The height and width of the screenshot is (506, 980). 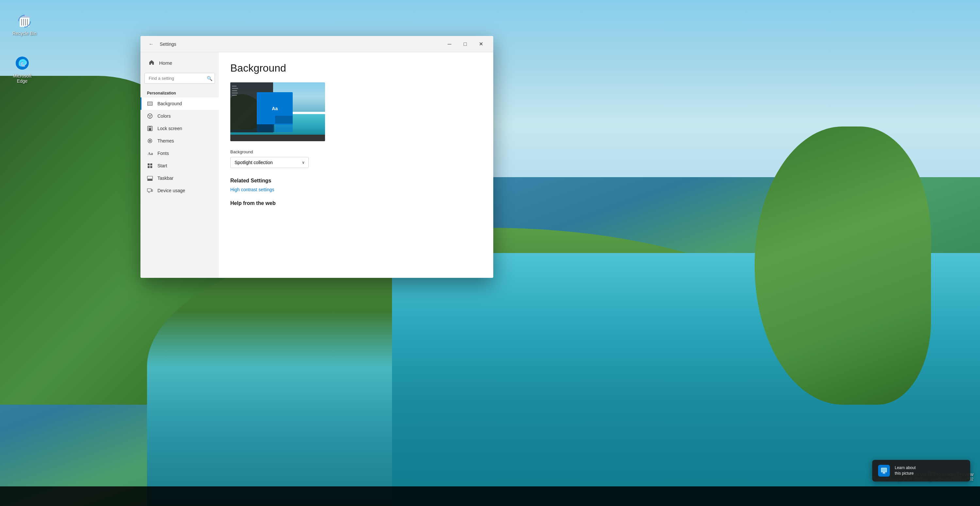 What do you see at coordinates (356, 185) in the screenshot?
I see `related-settings-section: Related Settings High contrast settings` at bounding box center [356, 185].